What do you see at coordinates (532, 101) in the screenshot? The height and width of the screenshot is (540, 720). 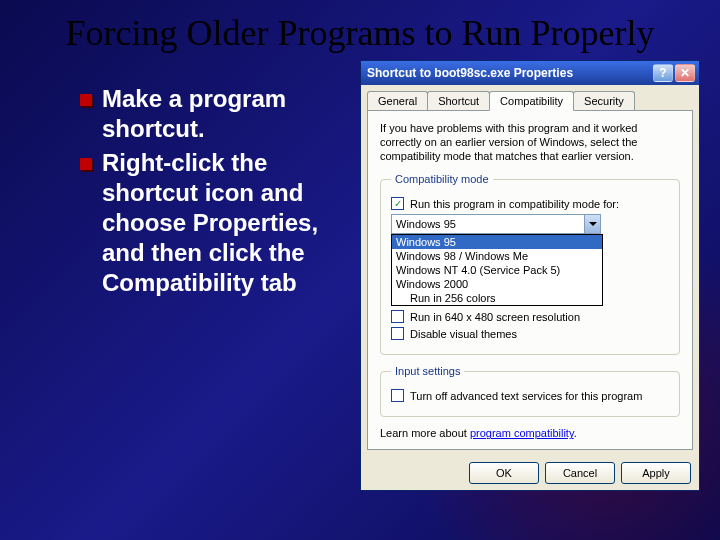 I see `tab-compatibility: Compatibility` at bounding box center [532, 101].